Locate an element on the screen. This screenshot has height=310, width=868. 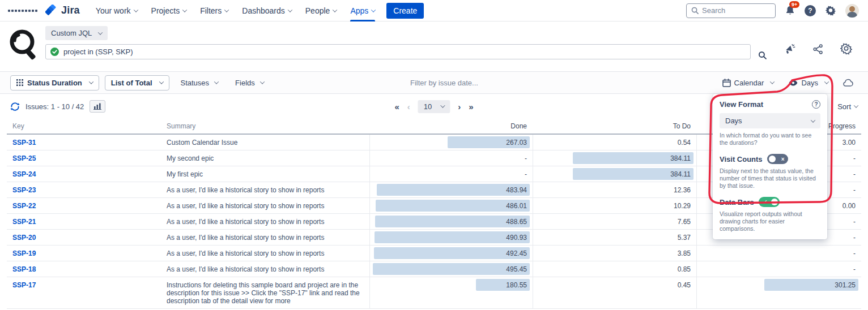
prev-page-button: ‹ is located at coordinates (409, 106).